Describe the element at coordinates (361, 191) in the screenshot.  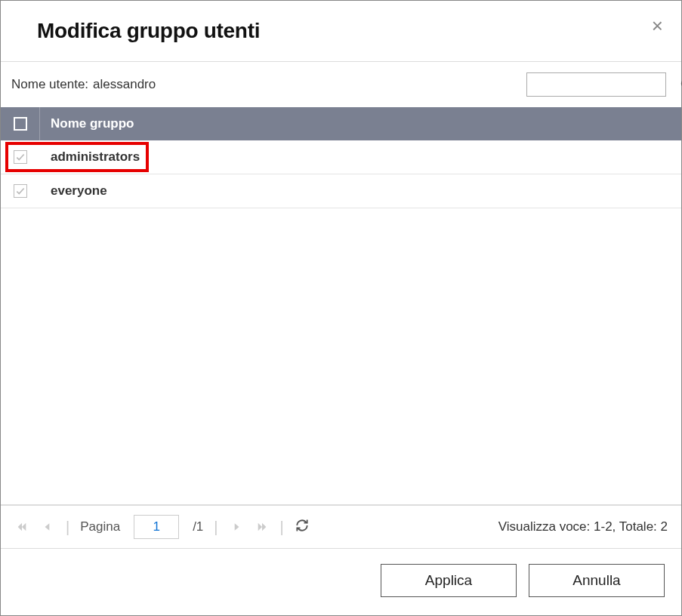
I see `group-name-cell: everyone` at that location.